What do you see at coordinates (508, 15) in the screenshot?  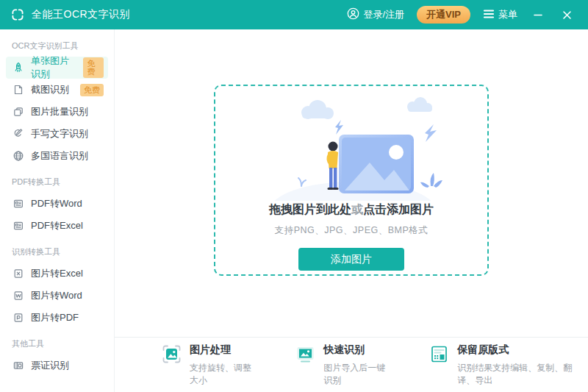 I see `menu-label: 菜单` at bounding box center [508, 15].